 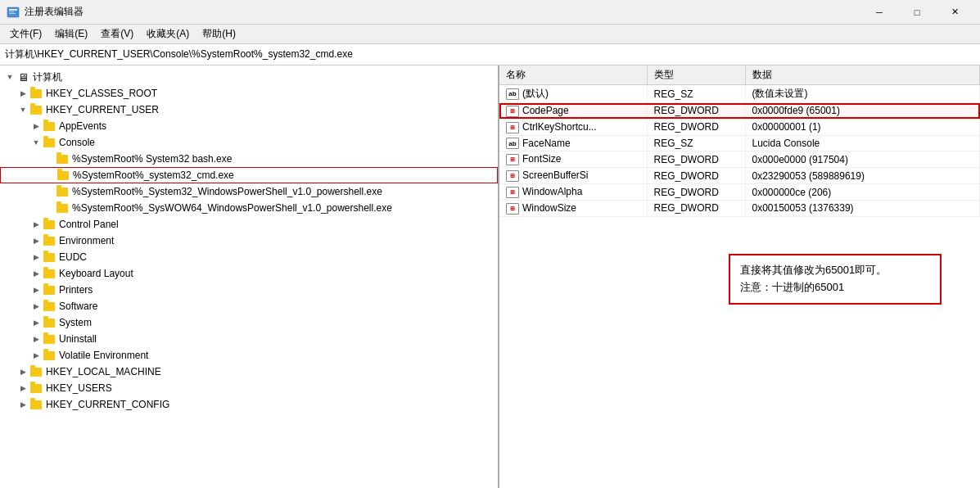 What do you see at coordinates (219, 34) in the screenshot?
I see `menu-help: 帮助(H)` at bounding box center [219, 34].